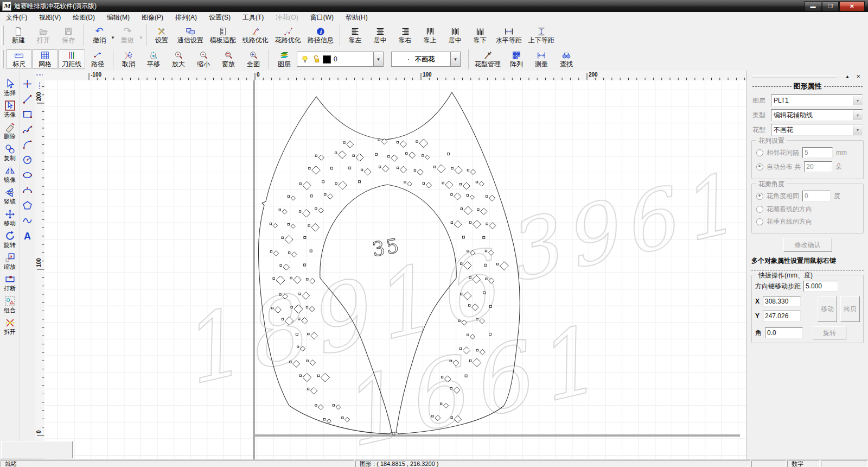  What do you see at coordinates (98, 59) in the screenshot?
I see `path-toggle-button: 路径` at bounding box center [98, 59].